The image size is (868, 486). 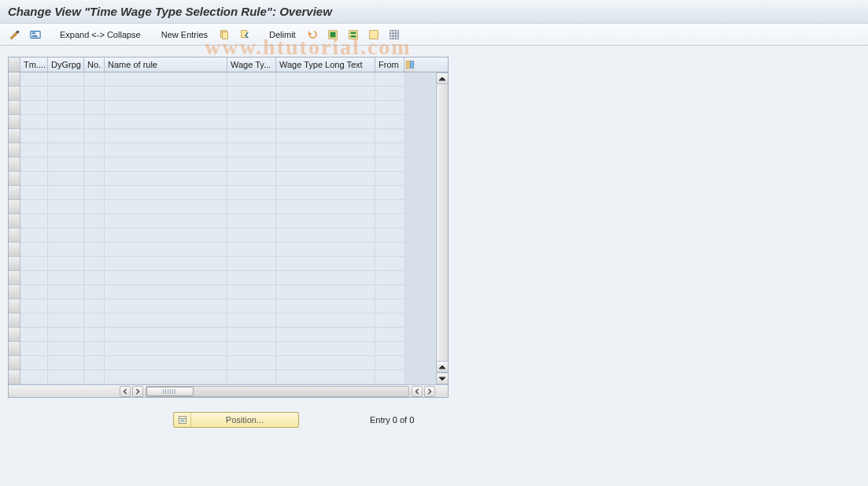 I want to click on table-settings-icon, so click(x=394, y=35).